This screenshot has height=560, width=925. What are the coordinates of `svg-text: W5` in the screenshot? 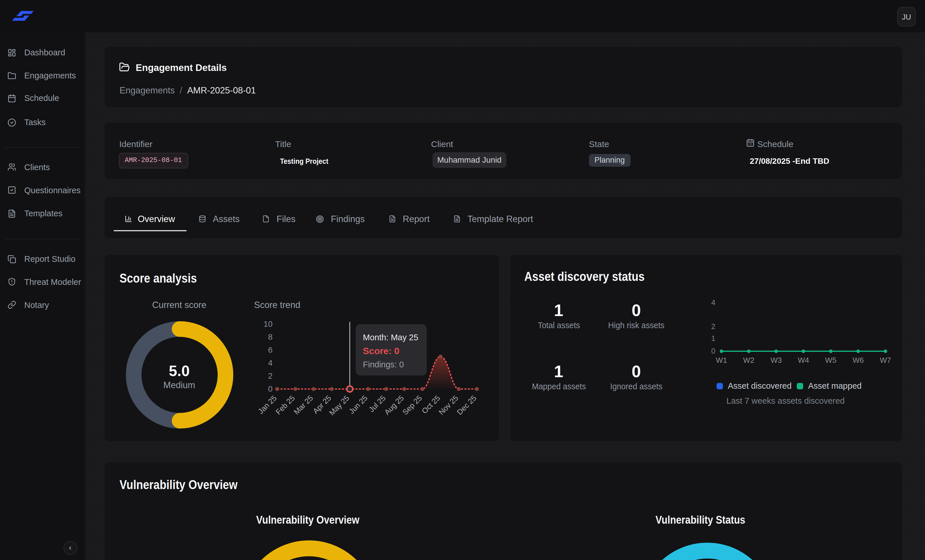 It's located at (830, 360).